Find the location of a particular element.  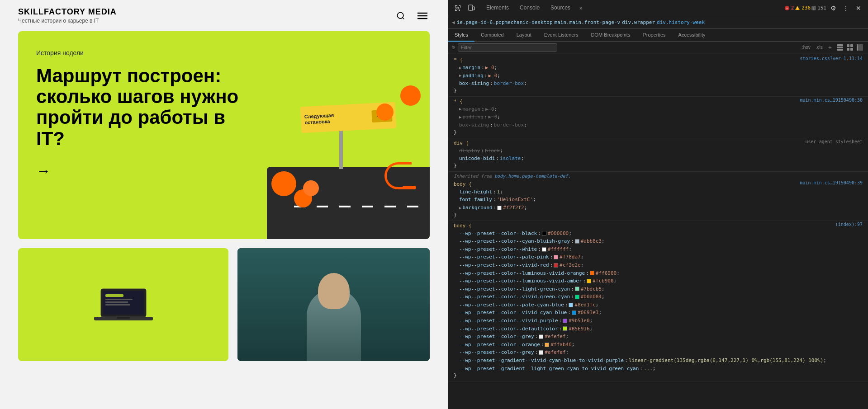

swatch-vivid-cyan-blue is located at coordinates (574, 313).